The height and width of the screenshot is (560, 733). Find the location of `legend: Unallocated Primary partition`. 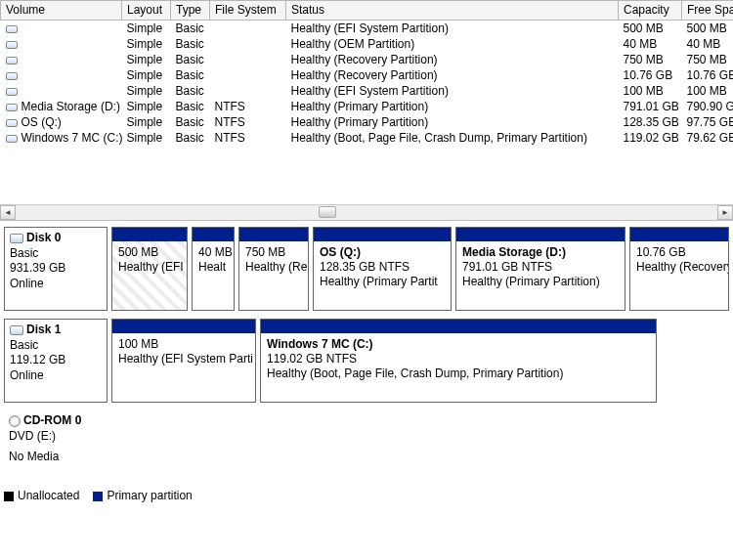

legend: Unallocated Primary partition is located at coordinates (366, 495).